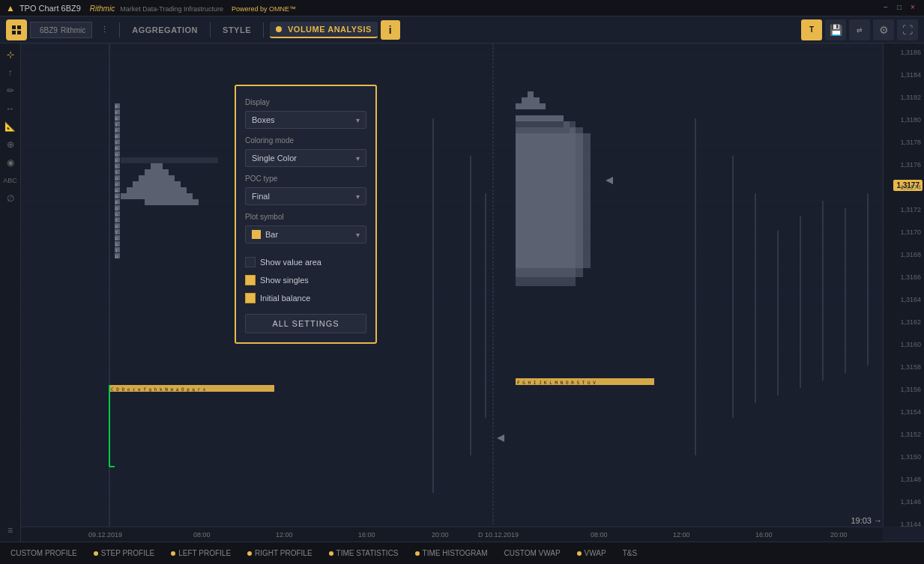 The width and height of the screenshot is (924, 564). Describe the element at coordinates (462, 30) in the screenshot. I see `toolbar: 6BZ9Rithmic ⋮ AGGREGATION STYLE VOLUME A…` at that location.